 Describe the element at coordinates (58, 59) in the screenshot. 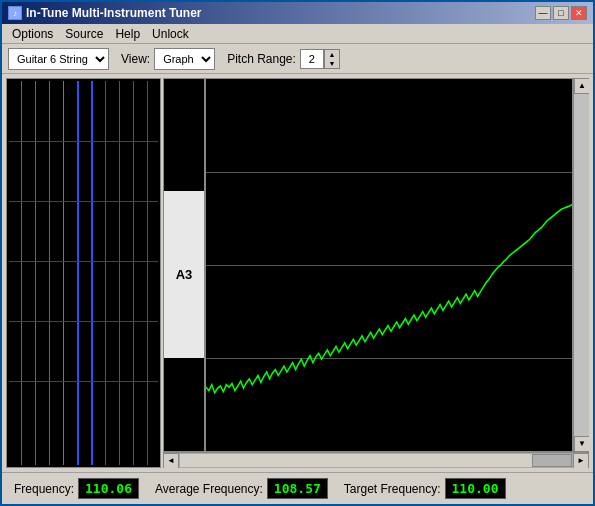

I see `instrument-select: Guitar 6 String` at that location.